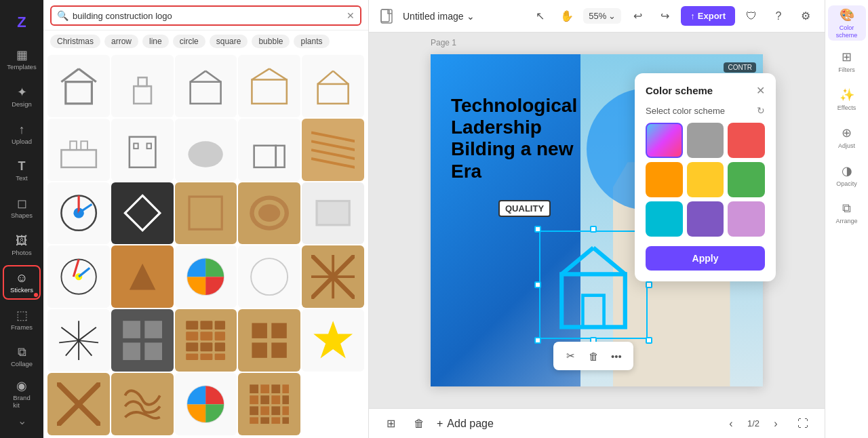 The image size is (868, 438). What do you see at coordinates (649, 340) in the screenshot?
I see `handle-br` at bounding box center [649, 340].